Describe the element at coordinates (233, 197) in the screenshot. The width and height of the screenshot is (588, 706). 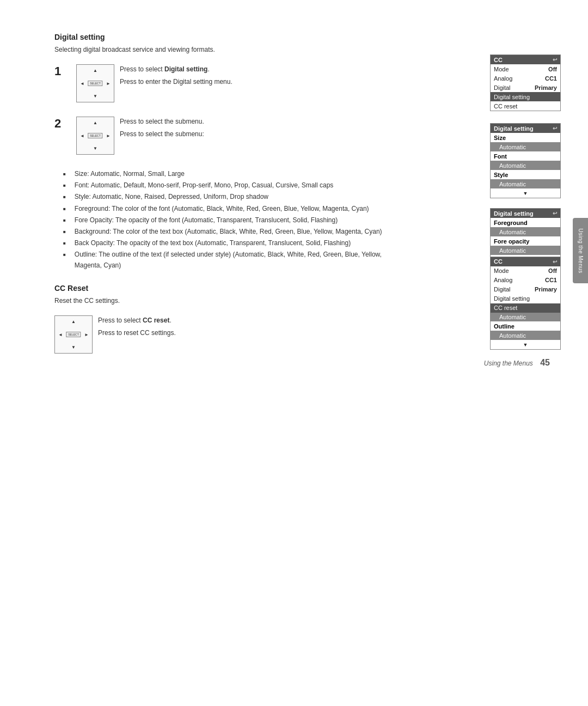
I see `list-item: Style: Automatic, None, Raised, Depresse…` at that location.